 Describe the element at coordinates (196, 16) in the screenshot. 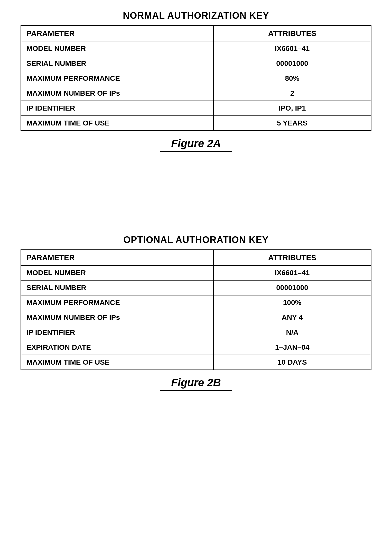

I see `figure-2a-title: NORMAL AUTHORIZATION KEY` at that location.